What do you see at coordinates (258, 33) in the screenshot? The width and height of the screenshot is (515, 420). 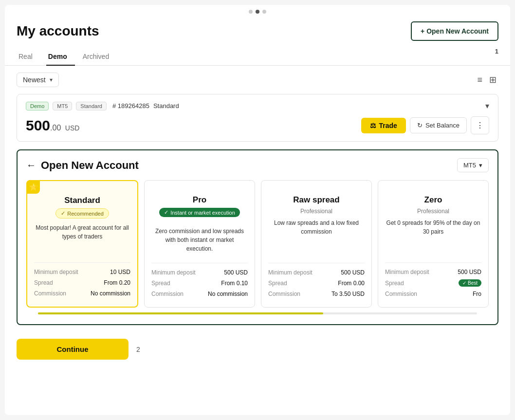 I see `header: My accounts + Open New Account` at bounding box center [258, 33].